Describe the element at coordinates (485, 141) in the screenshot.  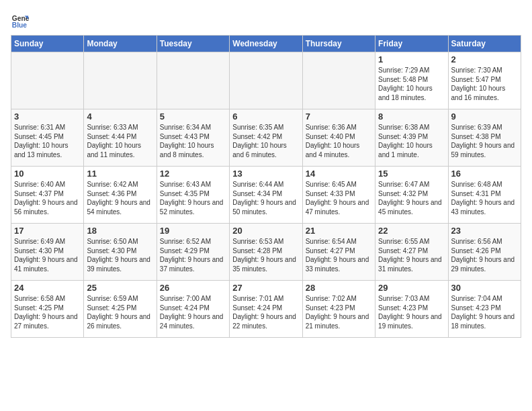
I see `day-info: Sunrise: 6:39 AM Sunset: 4:38 PM Dayligh…` at that location.